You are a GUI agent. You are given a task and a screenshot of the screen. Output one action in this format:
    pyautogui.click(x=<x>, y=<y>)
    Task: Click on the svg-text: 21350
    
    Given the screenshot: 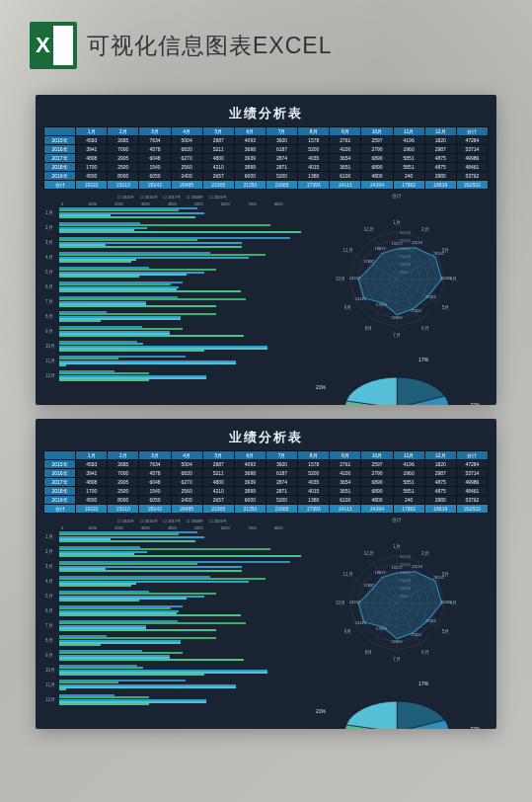 What is the action you would take?
    pyautogui.click(x=416, y=634)
    